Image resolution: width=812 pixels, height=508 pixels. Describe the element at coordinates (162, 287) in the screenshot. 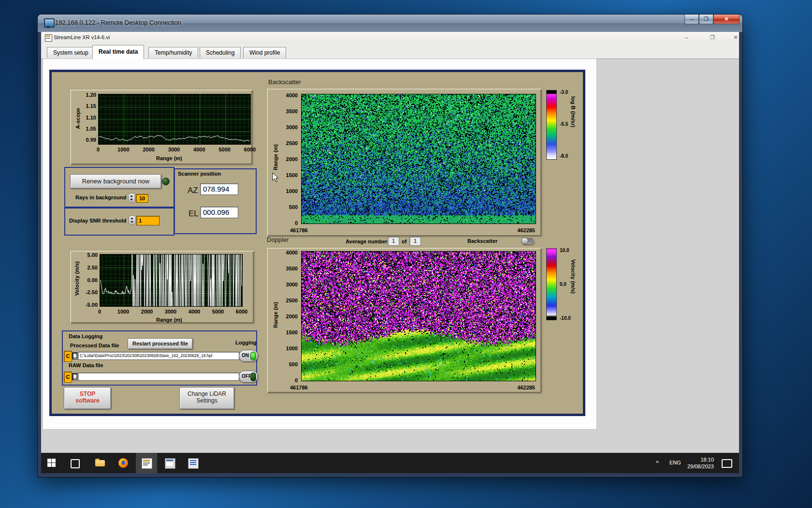

I see `velocity-graph: Velocity (m/s) 5.002.500.00-2.50-5.00 01…` at that location.